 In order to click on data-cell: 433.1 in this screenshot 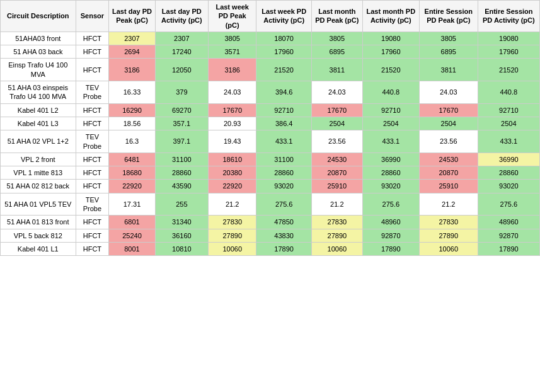, I will do `click(508, 142)`.